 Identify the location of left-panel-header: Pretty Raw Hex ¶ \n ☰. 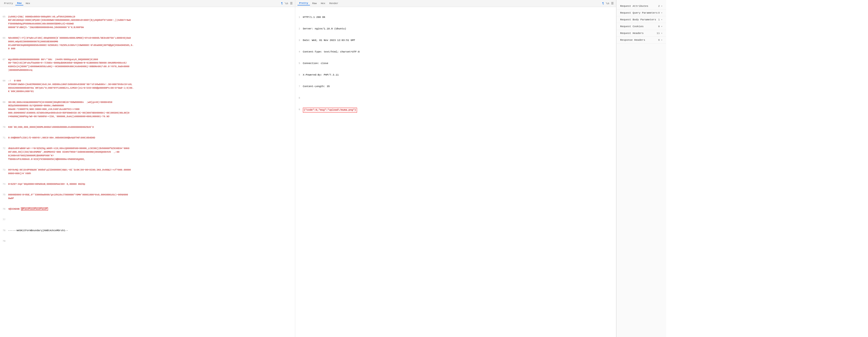
(148, 3).